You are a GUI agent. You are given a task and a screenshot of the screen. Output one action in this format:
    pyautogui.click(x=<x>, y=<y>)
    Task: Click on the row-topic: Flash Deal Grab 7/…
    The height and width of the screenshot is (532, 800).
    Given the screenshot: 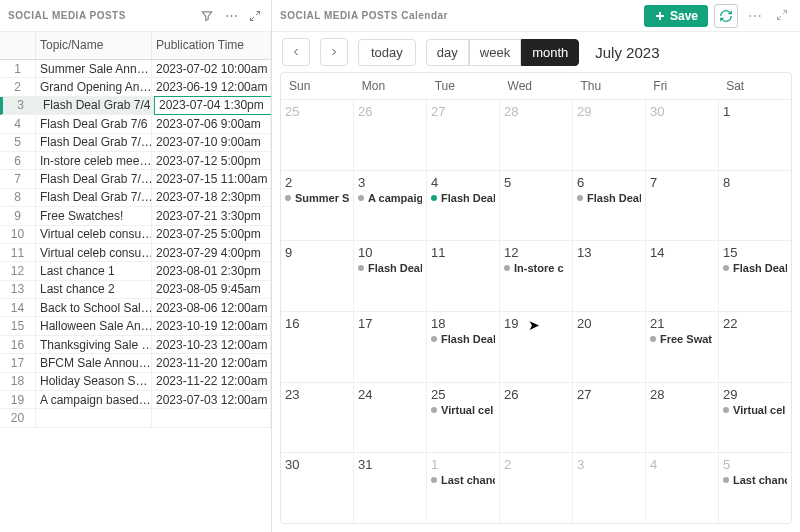 What is the action you would take?
    pyautogui.click(x=94, y=178)
    